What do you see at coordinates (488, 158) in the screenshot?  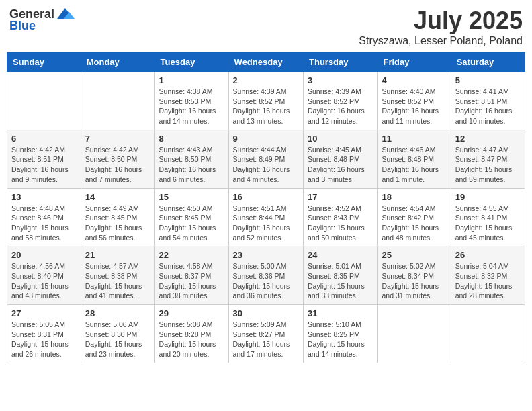 I see `calendar-cell: 12Sunrise: 4:47 AM Sunset: 8:47 PM Dayli…` at bounding box center [488, 158].